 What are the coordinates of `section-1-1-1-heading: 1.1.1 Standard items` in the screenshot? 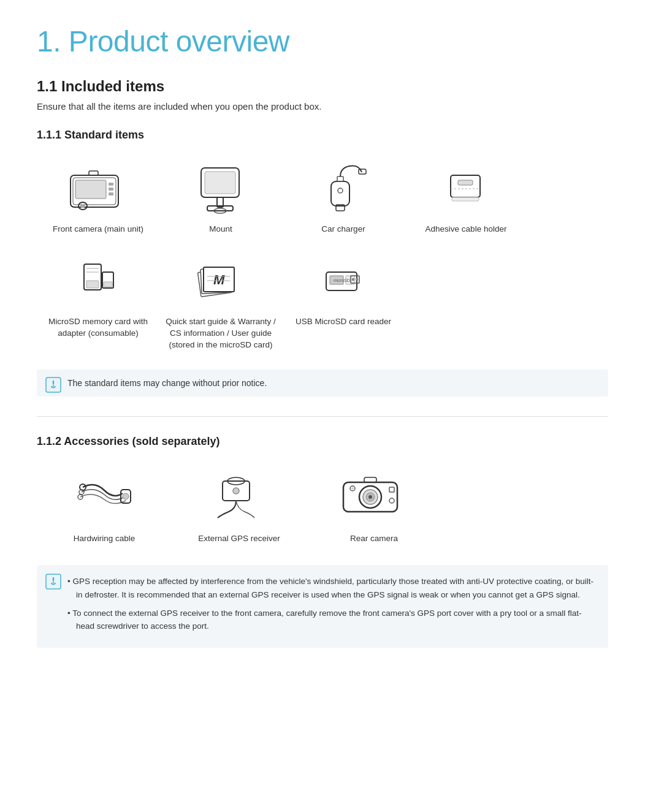 It's located at (322, 135).